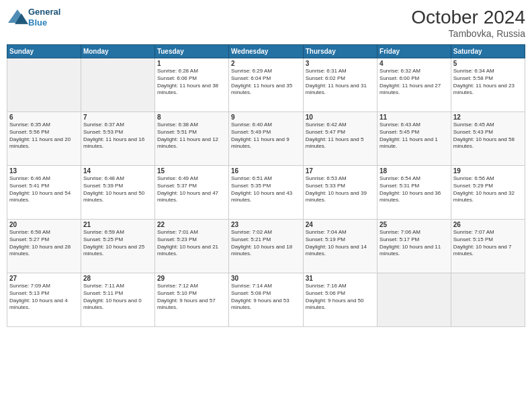 The width and height of the screenshot is (532, 411). I want to click on day-number: 24, so click(340, 224).